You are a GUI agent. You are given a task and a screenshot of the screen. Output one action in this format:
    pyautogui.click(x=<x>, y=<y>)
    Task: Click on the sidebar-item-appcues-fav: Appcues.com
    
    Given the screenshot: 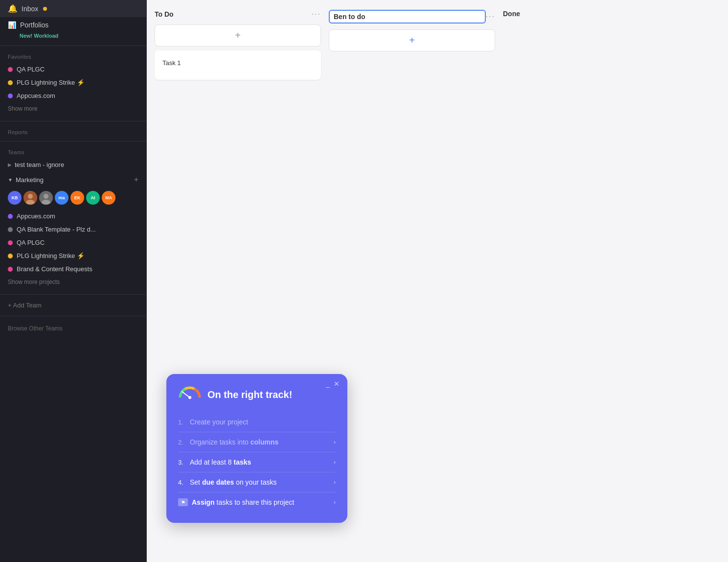 What is the action you would take?
    pyautogui.click(x=73, y=96)
    